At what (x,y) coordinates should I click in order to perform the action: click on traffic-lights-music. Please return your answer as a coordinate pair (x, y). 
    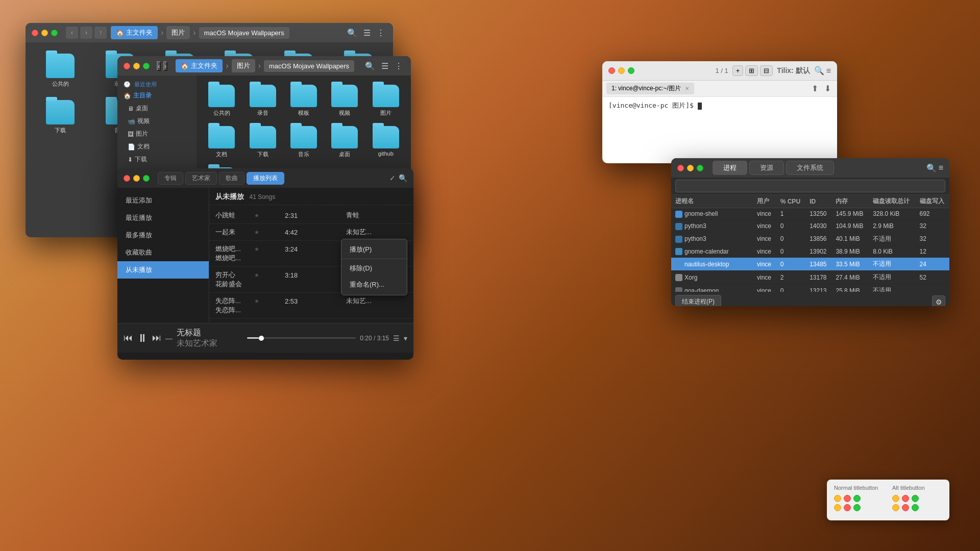
    Looking at the image, I should click on (137, 179).